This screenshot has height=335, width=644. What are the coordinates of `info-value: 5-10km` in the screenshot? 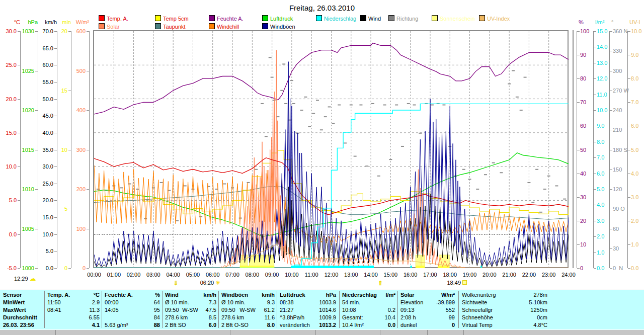 It's located at (538, 302).